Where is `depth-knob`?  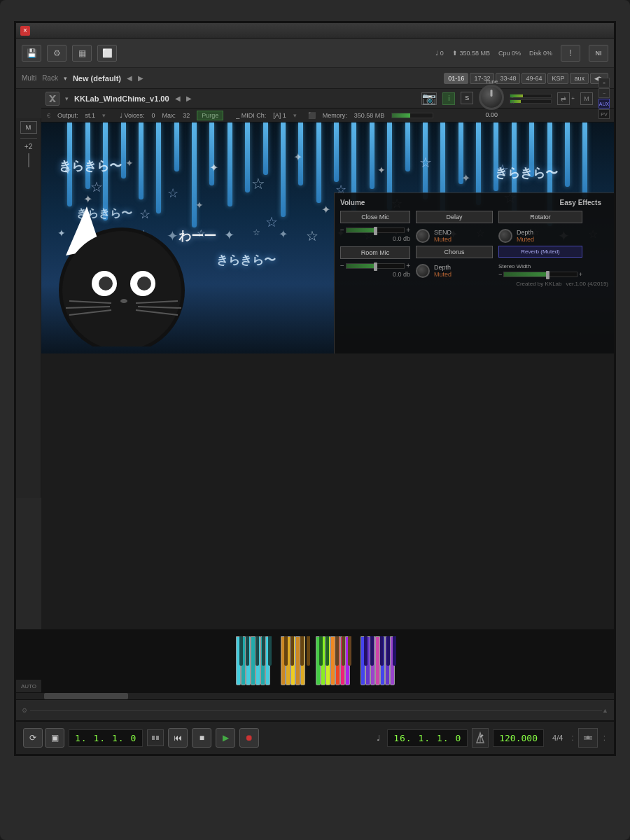
depth-knob is located at coordinates (505, 236).